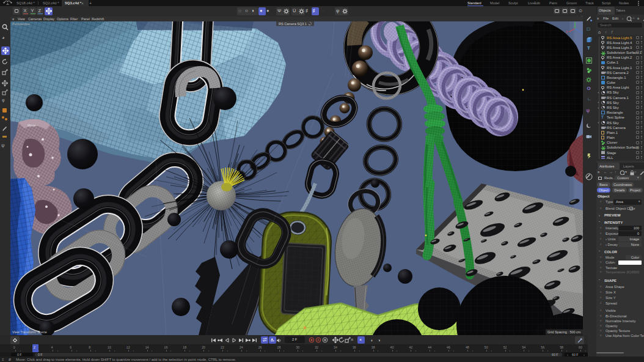 Image resolution: width=644 pixels, height=362 pixels. What do you see at coordinates (32, 125) in the screenshot?
I see `svg-text: Move` at bounding box center [32, 125].